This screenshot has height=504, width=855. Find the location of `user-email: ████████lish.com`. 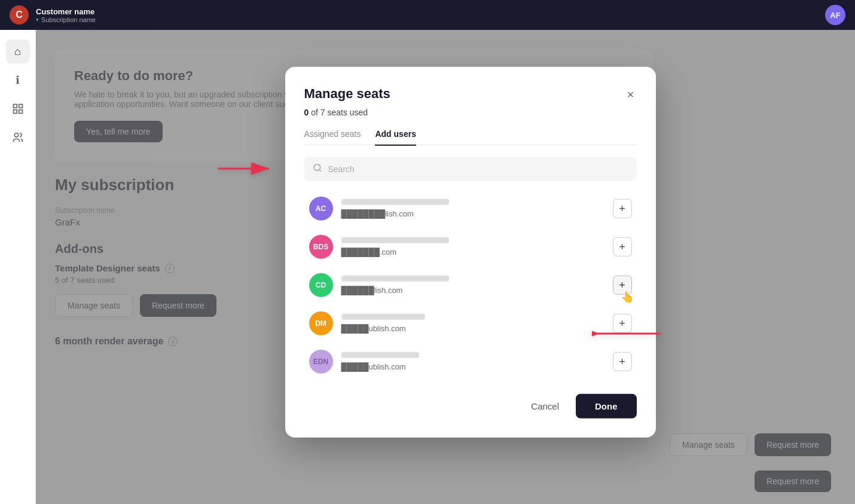

user-email: ████████lish.com is located at coordinates (378, 213).